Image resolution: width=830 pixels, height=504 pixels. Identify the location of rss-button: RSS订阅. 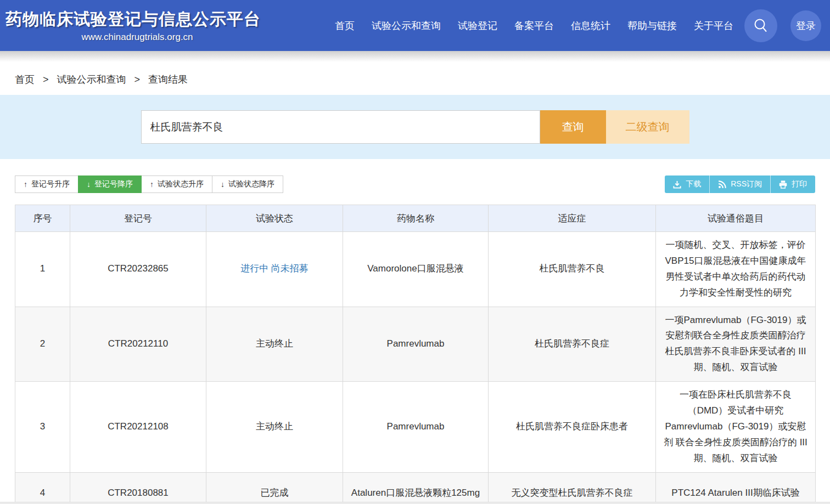
(740, 184).